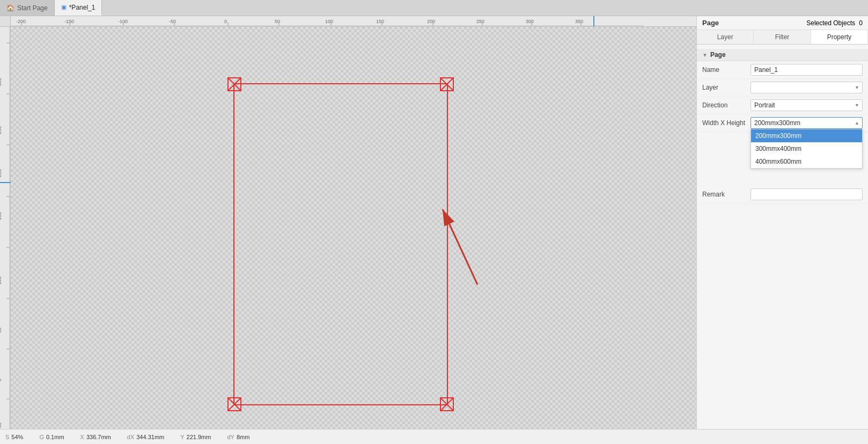  Describe the element at coordinates (42, 437) in the screenshot. I see `g-label: G` at that location.